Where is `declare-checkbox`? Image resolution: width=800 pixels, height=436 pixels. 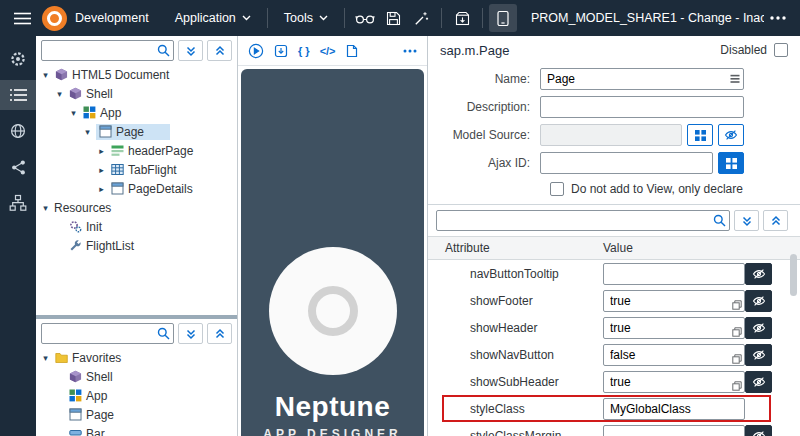 declare-checkbox is located at coordinates (557, 189).